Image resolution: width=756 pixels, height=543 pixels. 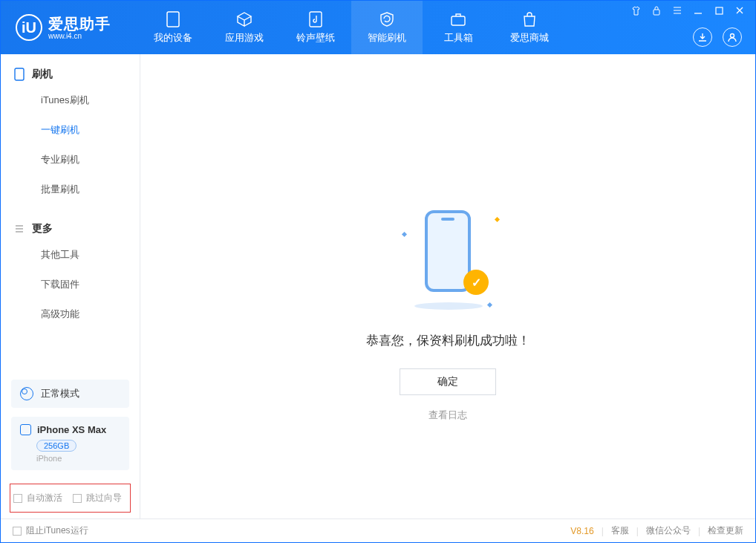 I want to click on success-illustration: ✓, so click(x=448, y=259).